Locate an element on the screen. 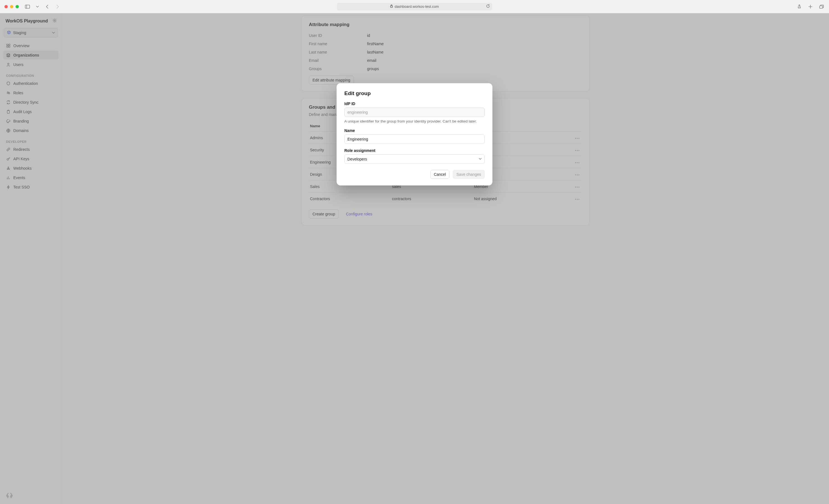 This screenshot has height=504, width=829. window-controls is located at coordinates (11, 7).